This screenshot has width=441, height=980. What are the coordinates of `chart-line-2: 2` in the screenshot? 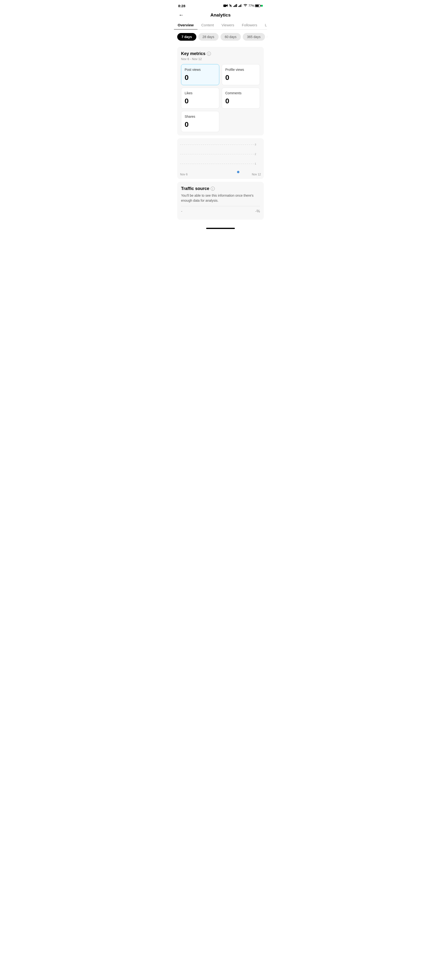 It's located at (218, 154).